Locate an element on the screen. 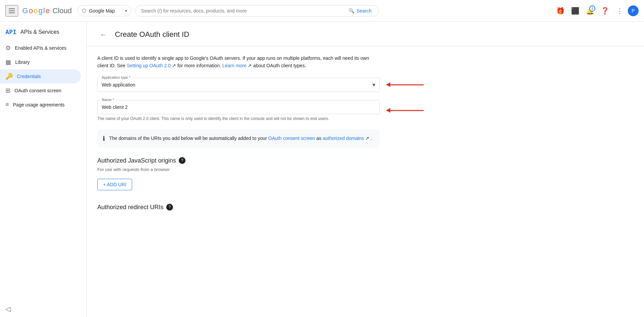 The image size is (644, 317). enabled-apis-icon: ⚙ is located at coordinates (8, 48).